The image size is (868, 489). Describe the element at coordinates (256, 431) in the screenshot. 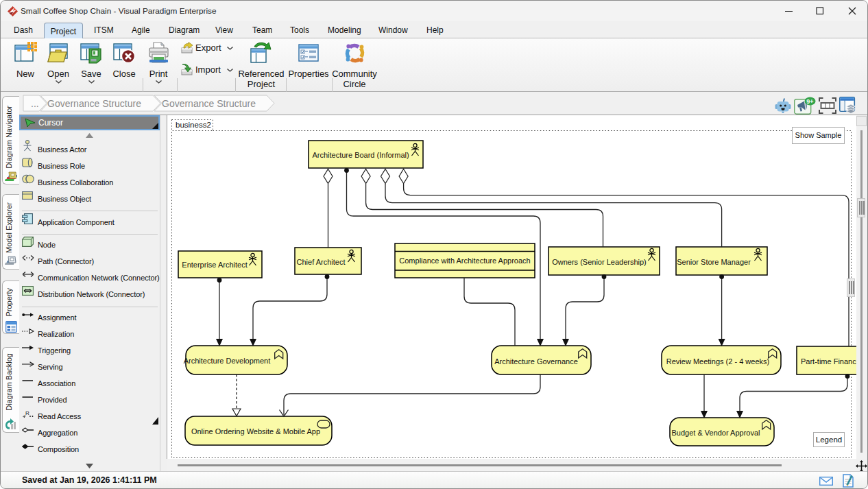

I see `svg-text:Online Ordering Website & Mobi: Online Ordering Website & Mobile App` at that location.